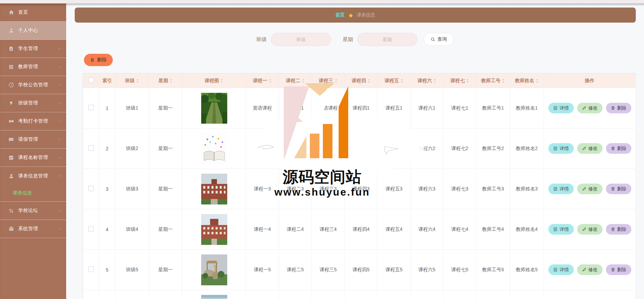 Image resolution: width=644 pixels, height=299 pixels. Describe the element at coordinates (166, 81) in the screenshot. I see `column-header-week: 星期` at that location.